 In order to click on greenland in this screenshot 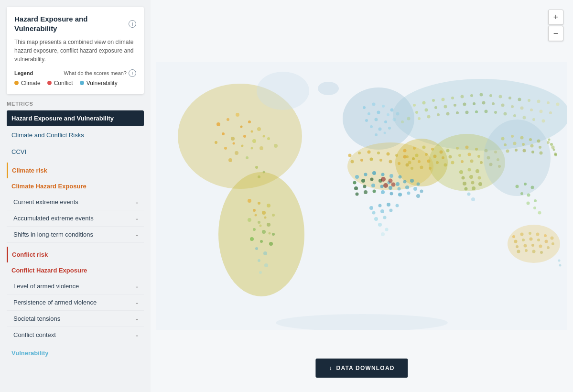, I will do `click(283, 91)`.